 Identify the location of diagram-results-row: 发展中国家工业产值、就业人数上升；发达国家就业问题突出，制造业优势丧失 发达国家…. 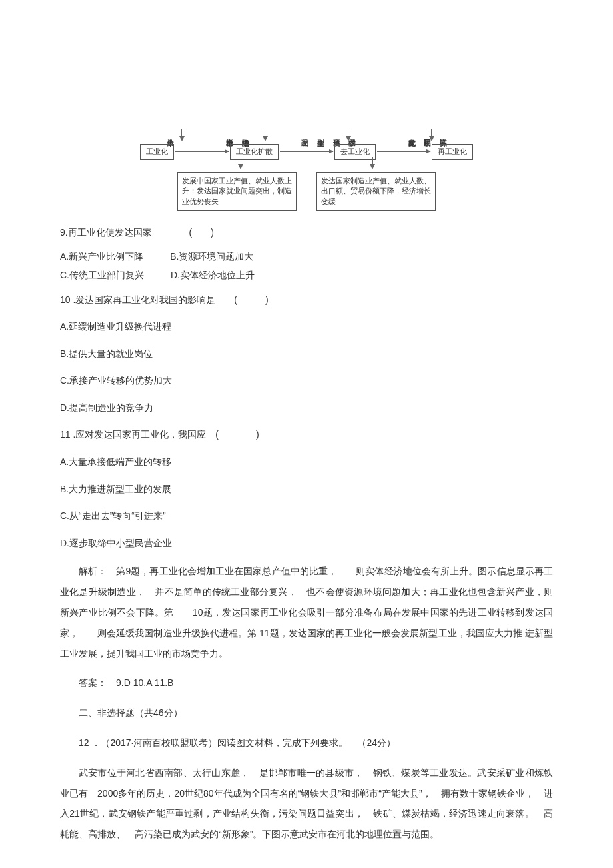
(306, 191).